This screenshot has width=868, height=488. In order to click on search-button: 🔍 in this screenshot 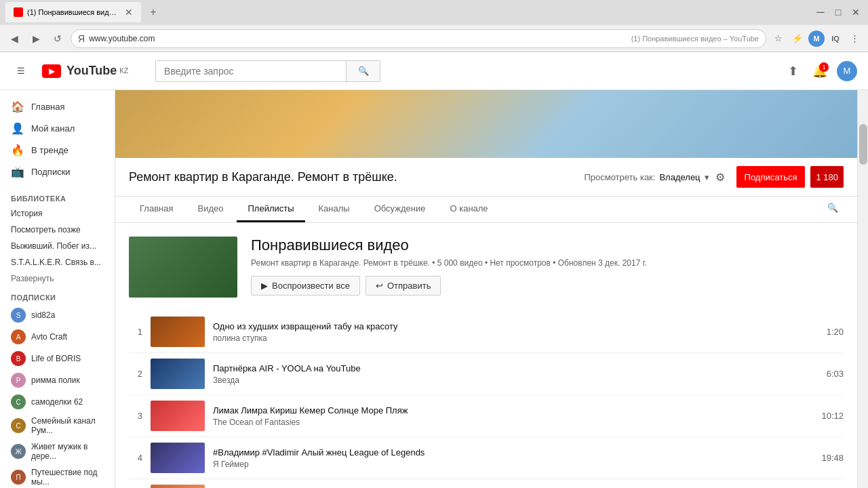, I will do `click(363, 71)`.